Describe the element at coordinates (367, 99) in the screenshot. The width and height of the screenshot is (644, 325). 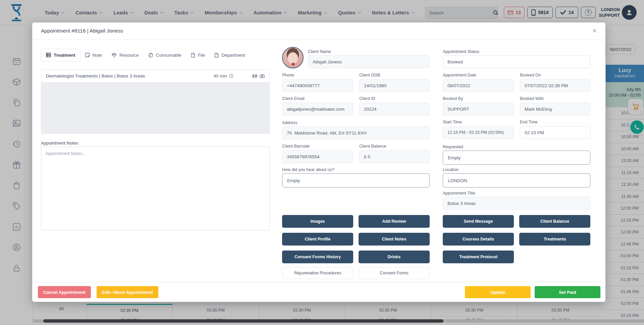
I see `client-id-label: Client ID` at that location.